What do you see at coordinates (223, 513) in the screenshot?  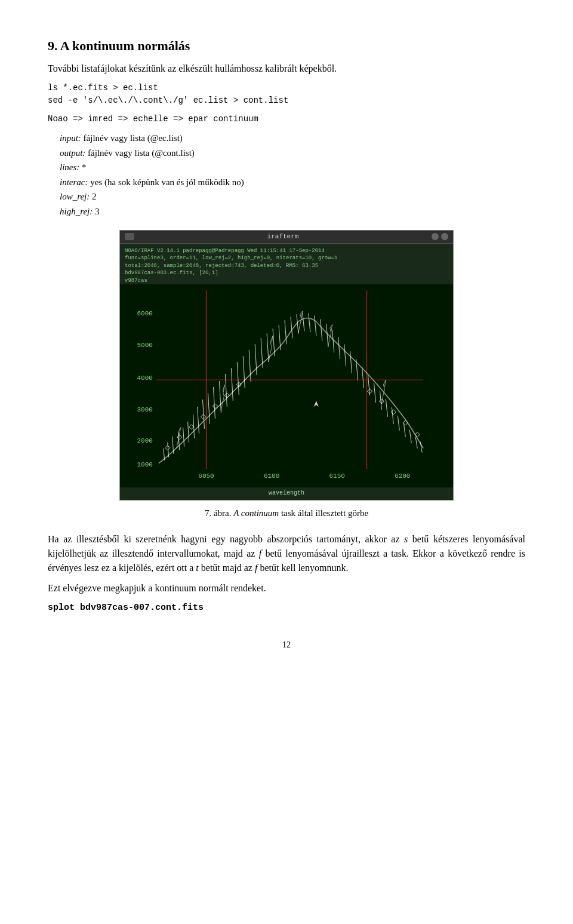 I see `figure-caption-abra: ábra.` at bounding box center [223, 513].